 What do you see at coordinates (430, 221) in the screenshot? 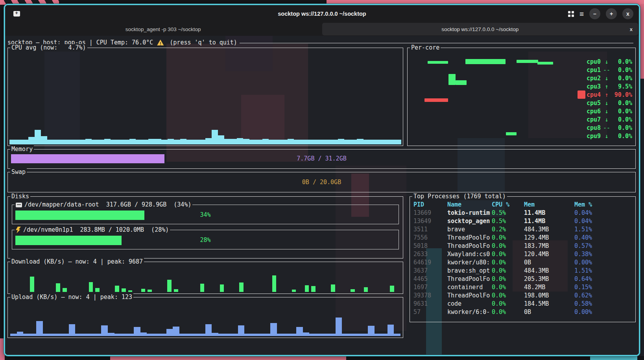
I see `process-pid: 13649` at bounding box center [430, 221].